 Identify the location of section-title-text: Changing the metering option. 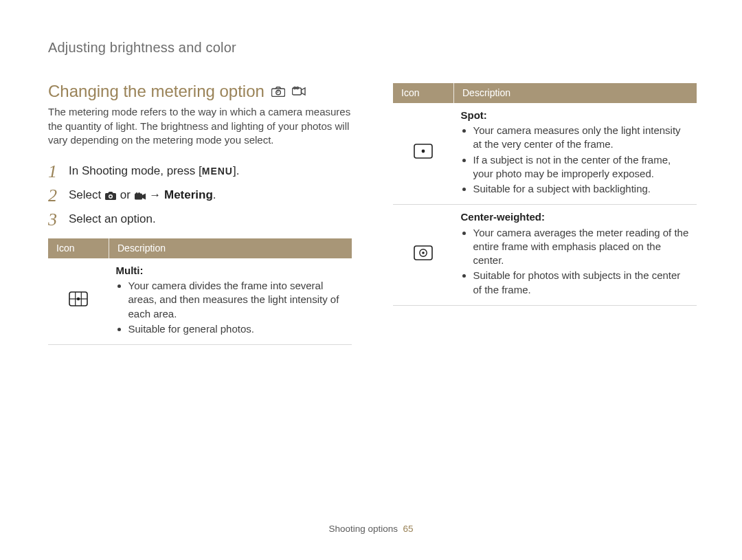
(157, 91).